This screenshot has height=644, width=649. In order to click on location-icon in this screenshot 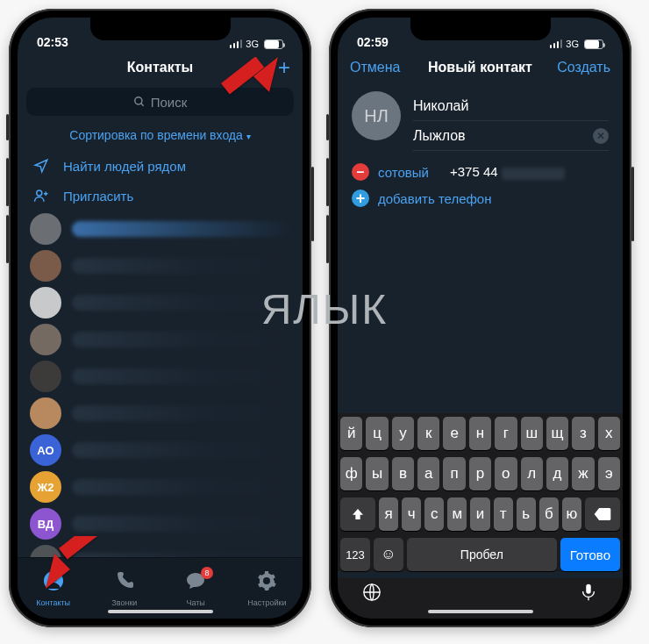, I will do `click(41, 166)`.